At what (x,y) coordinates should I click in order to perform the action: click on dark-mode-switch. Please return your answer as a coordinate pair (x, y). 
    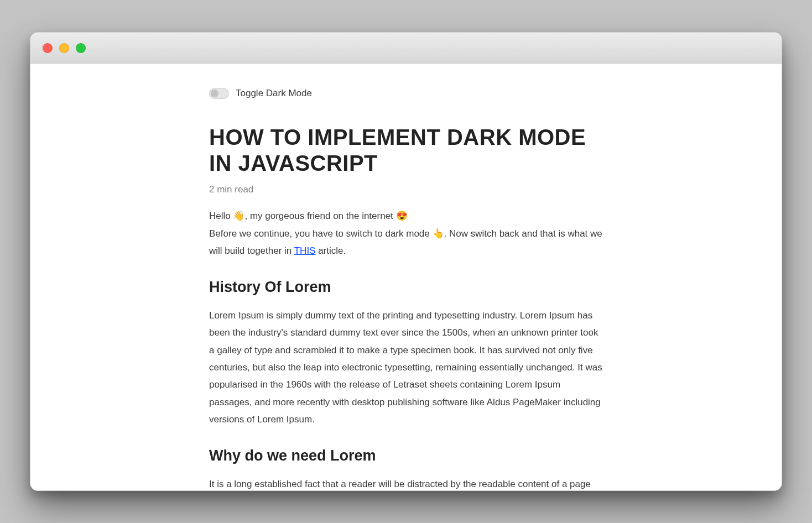
    Looking at the image, I should click on (219, 93).